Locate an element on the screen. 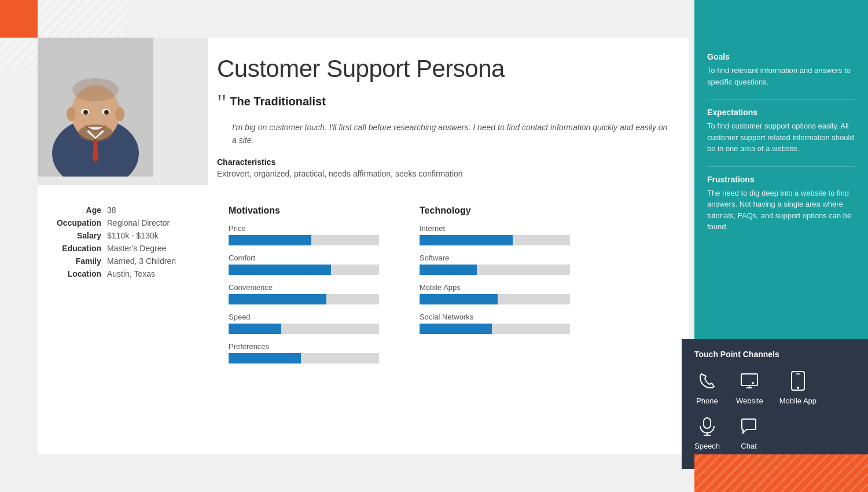 This screenshot has height=492, width=868. characteristics-label: Characteristics is located at coordinates (444, 162).